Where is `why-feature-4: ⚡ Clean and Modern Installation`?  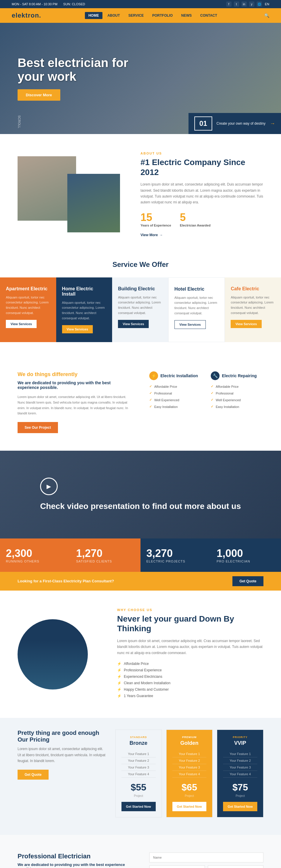 why-feature-4: ⚡ Clean and Modern Installation is located at coordinates (190, 683).